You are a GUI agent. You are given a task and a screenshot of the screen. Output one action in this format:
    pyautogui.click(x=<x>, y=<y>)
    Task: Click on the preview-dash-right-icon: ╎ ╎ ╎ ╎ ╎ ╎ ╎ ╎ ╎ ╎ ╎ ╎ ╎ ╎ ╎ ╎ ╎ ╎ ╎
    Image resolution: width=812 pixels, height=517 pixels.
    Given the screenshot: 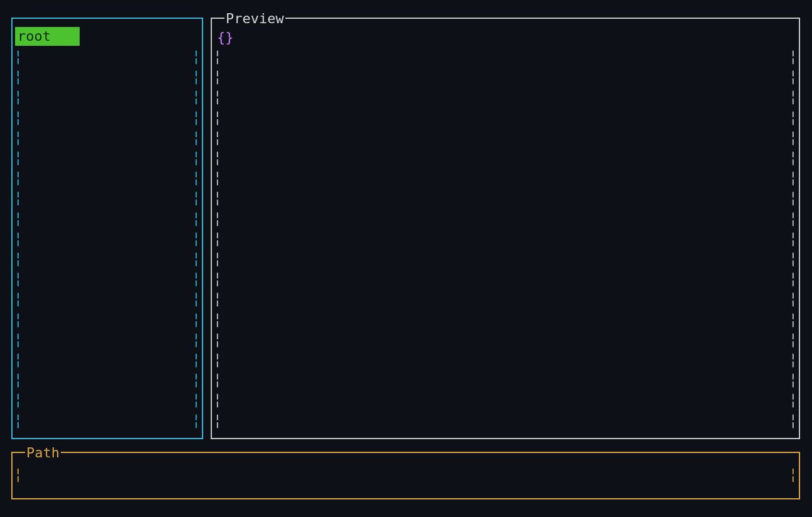 What is the action you would take?
    pyautogui.click(x=793, y=240)
    